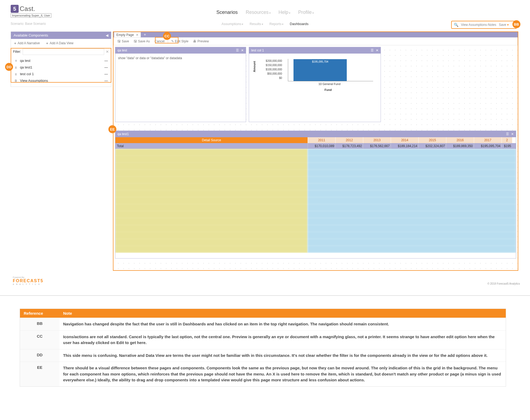 This screenshot has height=420, width=530. What do you see at coordinates (17, 52) in the screenshot?
I see `filter-label: Filter:` at bounding box center [17, 52].